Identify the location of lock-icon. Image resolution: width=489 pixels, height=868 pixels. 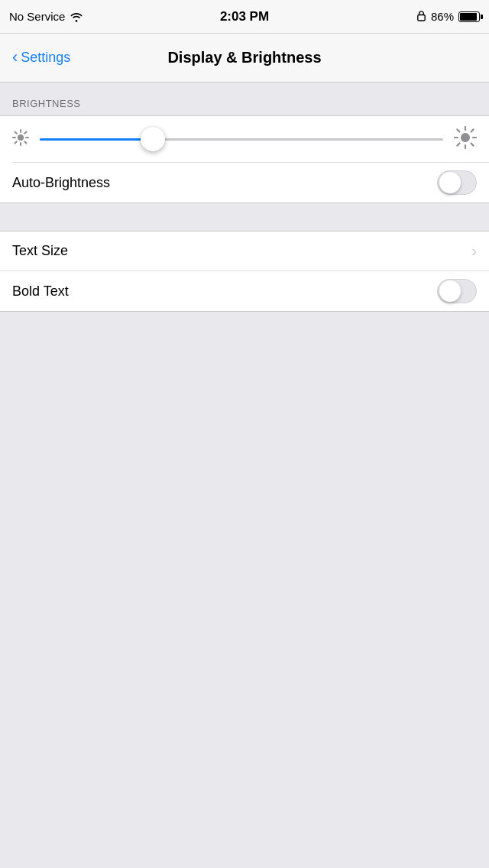
(422, 17).